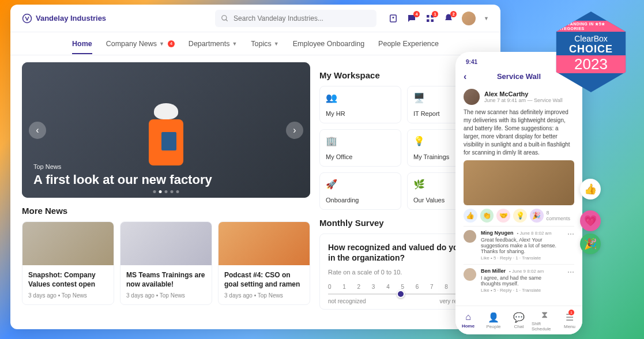  I want to click on bell-badge: 2, so click(453, 14).